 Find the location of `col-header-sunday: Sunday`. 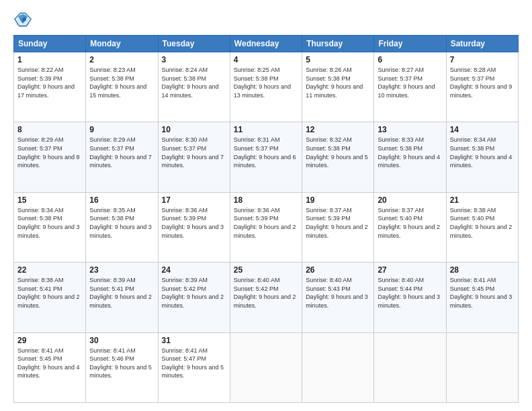

col-header-sunday: Sunday is located at coordinates (50, 44).